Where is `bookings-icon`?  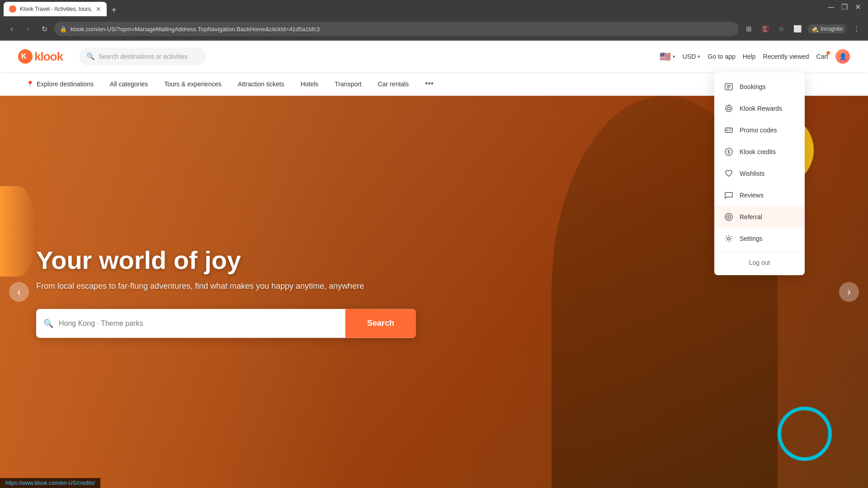
bookings-icon is located at coordinates (729, 87).